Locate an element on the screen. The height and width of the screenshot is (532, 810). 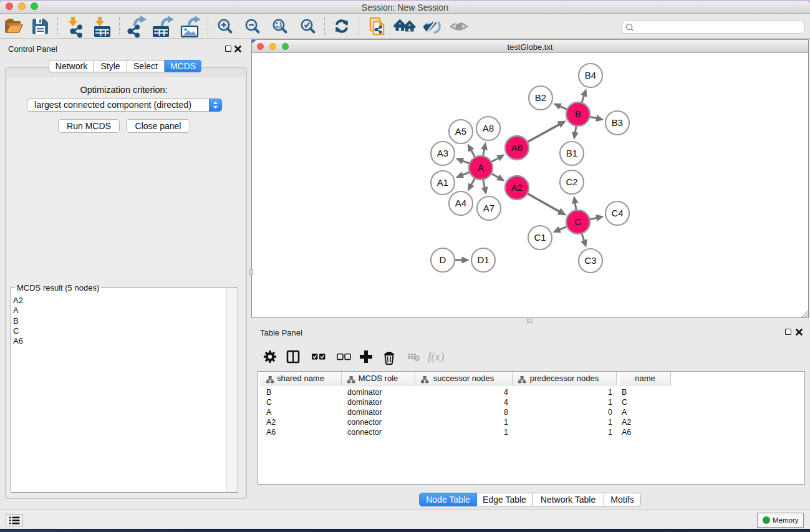
svg-text: C is located at coordinates (579, 222).